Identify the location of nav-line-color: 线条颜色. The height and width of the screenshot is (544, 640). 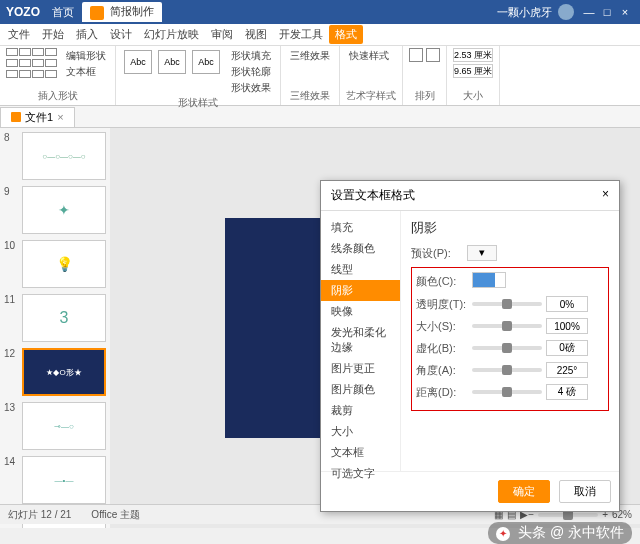
(360, 248).